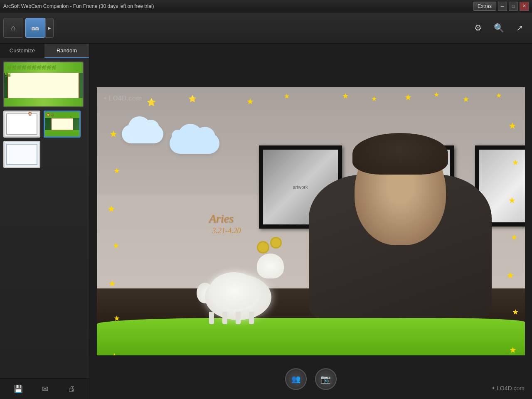 Image resolution: width=532 pixels, height=399 pixels. Describe the element at coordinates (466, 99) in the screenshot. I see `star-9: ★` at that location.